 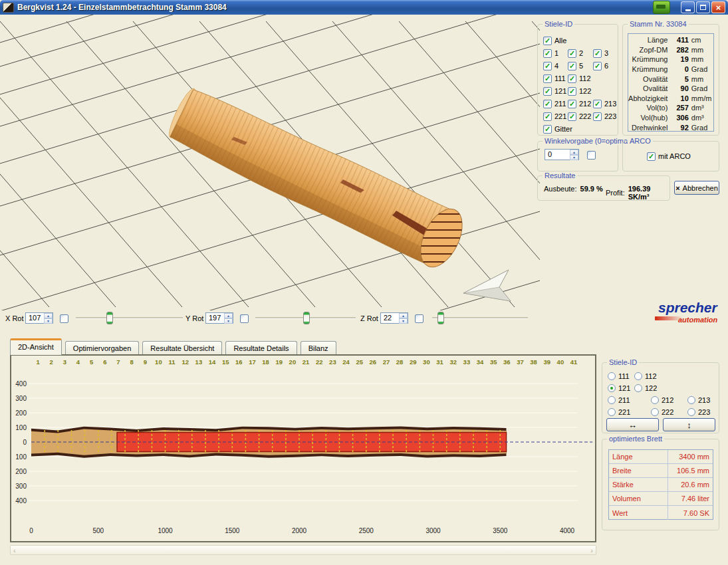 What do you see at coordinates (548, 129) in the screenshot?
I see `checkbox-gitter: ✓` at bounding box center [548, 129].